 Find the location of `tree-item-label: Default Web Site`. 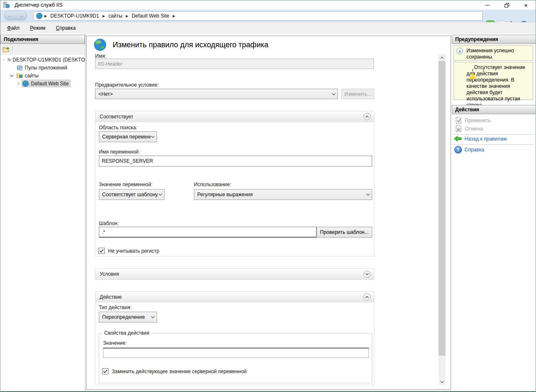

tree-item-label: Default Web Site is located at coordinates (50, 84).